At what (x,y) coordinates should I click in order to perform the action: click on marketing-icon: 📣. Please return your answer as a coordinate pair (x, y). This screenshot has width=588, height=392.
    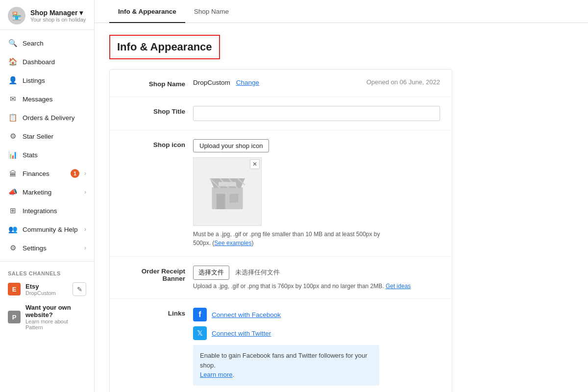
    Looking at the image, I should click on (13, 192).